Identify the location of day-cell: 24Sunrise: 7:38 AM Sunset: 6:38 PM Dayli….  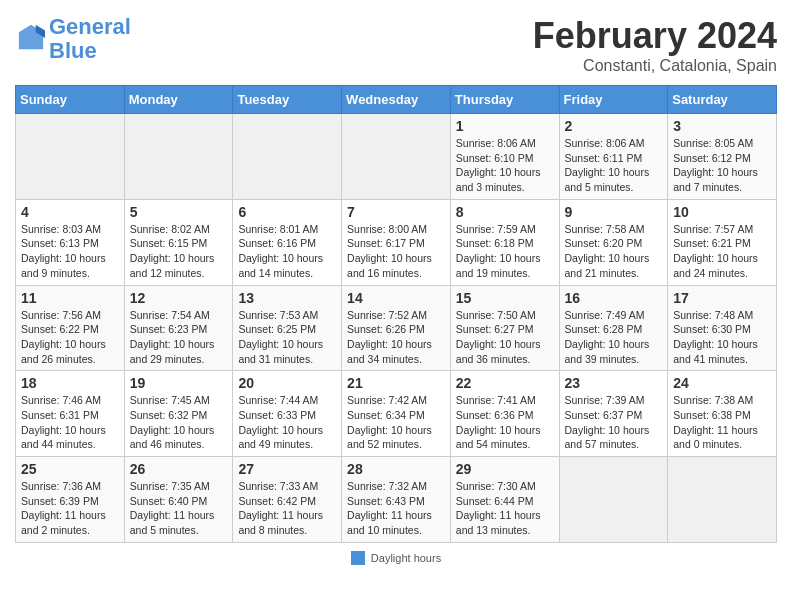
(722, 414).